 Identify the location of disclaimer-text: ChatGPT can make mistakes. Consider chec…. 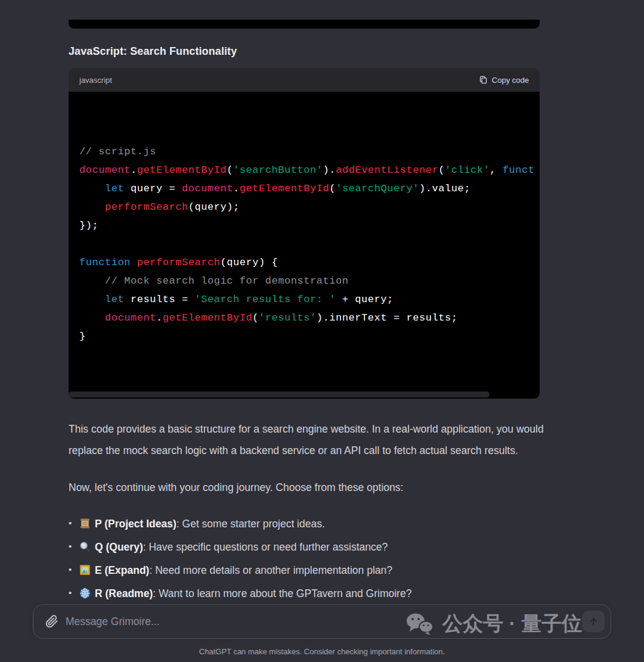
(322, 652).